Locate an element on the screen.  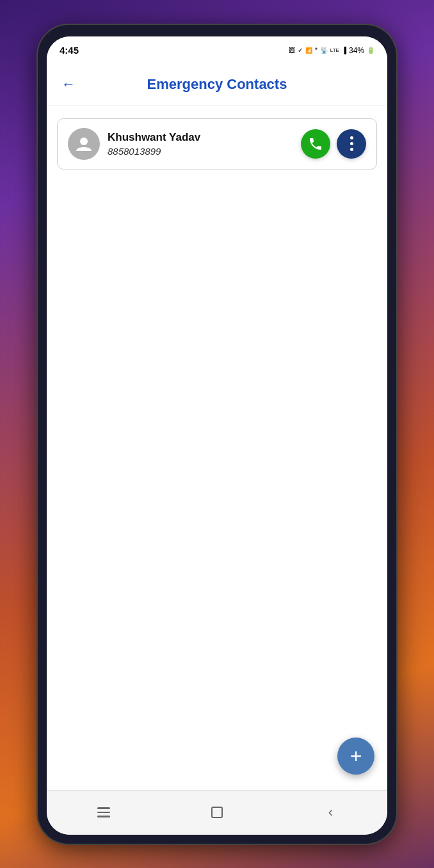
contact-actions is located at coordinates (334, 144).